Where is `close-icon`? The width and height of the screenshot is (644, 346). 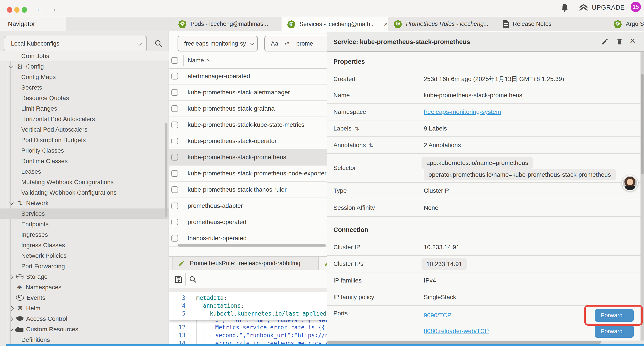
close-icon is located at coordinates (632, 41).